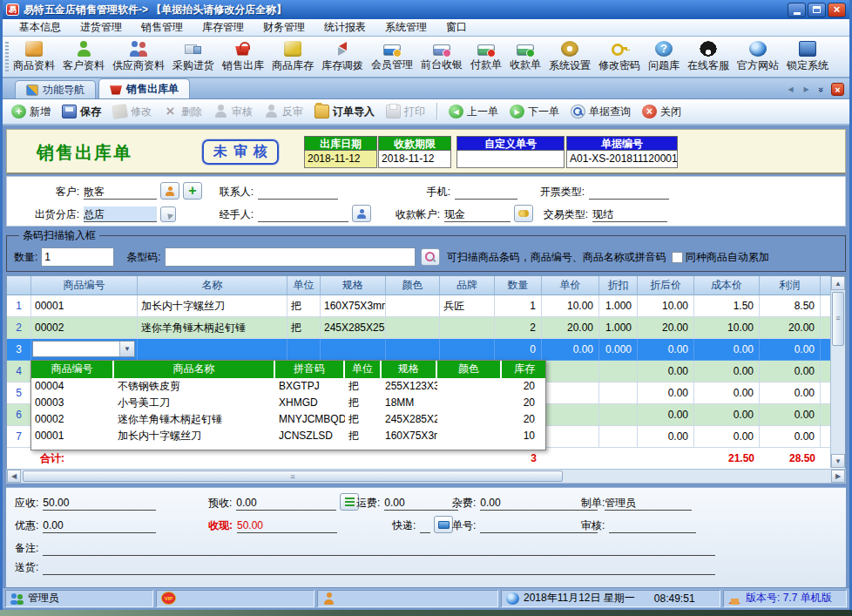  I want to click on tab-close-icon, so click(838, 89).